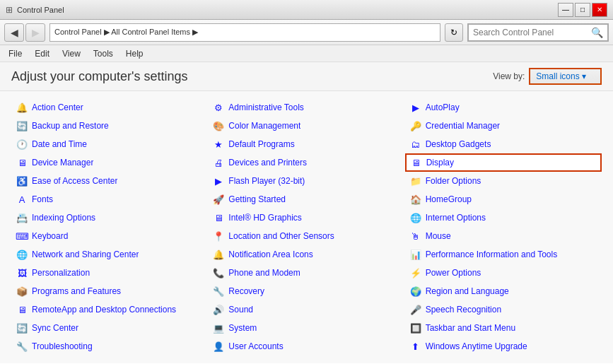 Image resolution: width=613 pixels, height=364 pixels. I want to click on cp-item-devices-and-printers: 🖨Devices and Printers, so click(306, 163).